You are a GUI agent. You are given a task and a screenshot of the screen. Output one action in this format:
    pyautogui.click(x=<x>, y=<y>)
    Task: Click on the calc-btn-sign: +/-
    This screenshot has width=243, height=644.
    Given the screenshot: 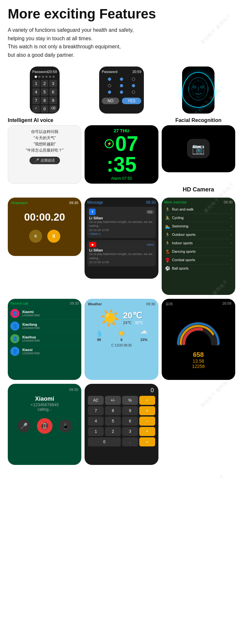 What is the action you would take?
    pyautogui.click(x=113, y=400)
    